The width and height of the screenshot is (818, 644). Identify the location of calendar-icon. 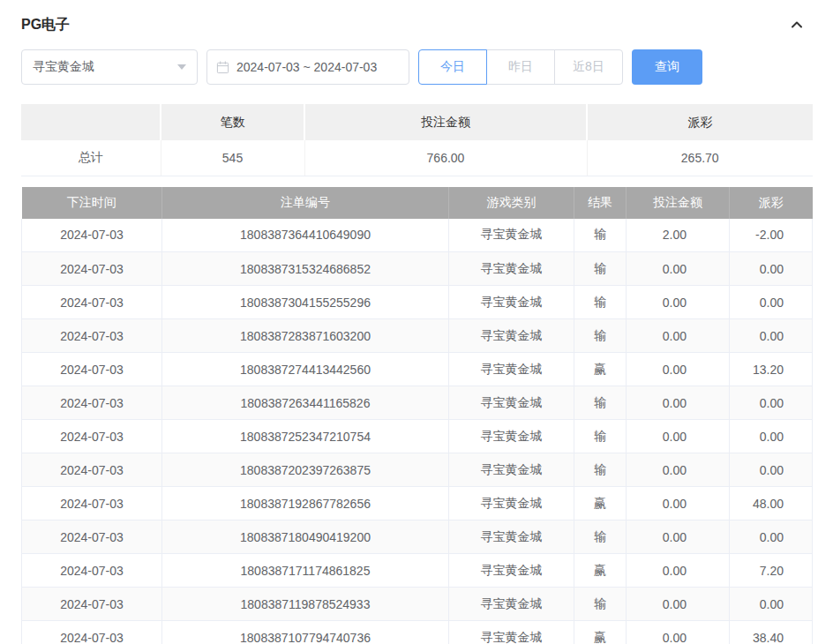
(222, 67).